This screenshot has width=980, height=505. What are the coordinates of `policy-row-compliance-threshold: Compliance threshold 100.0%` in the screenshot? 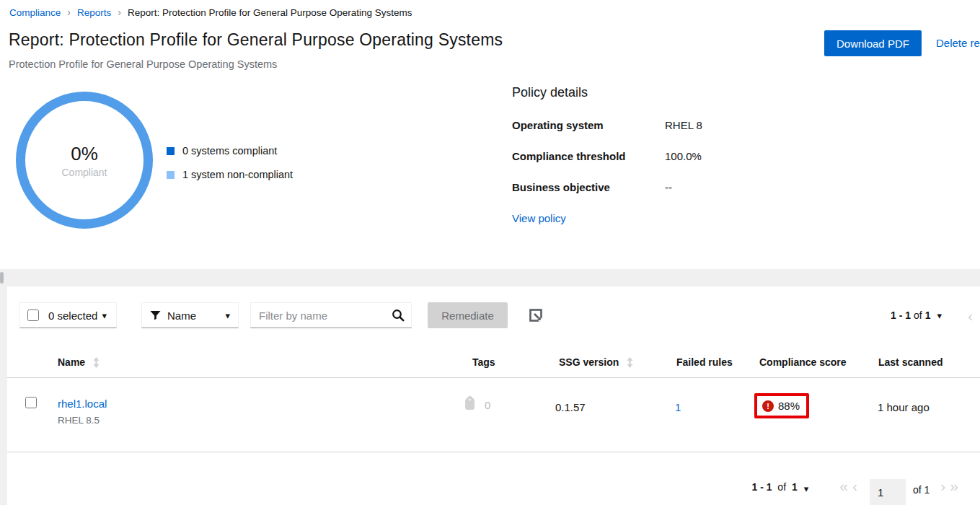 It's located at (607, 156).